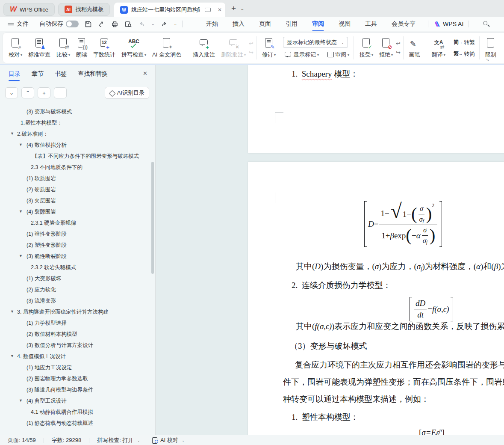 This screenshot has height=445, width=504. What do you see at coordinates (82, 48) in the screenshot?
I see `read-aloud-button: ))) 朗读` at bounding box center [82, 48].